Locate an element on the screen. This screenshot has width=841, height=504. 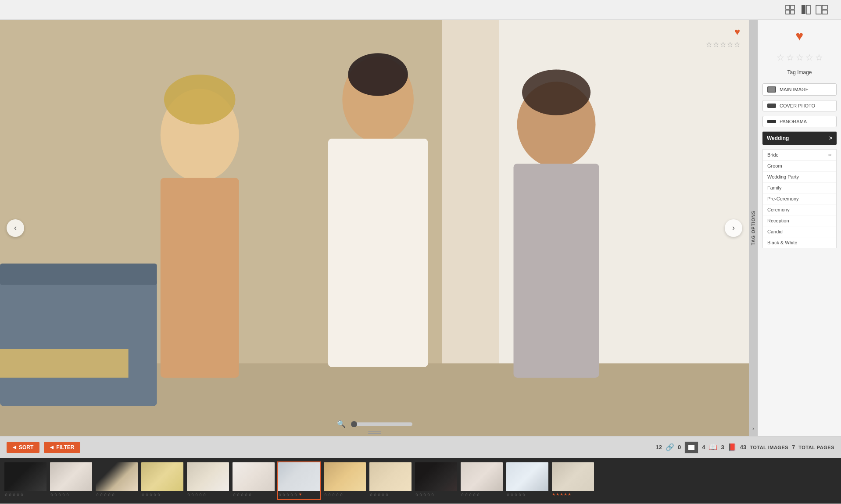
star-2: ☆ is located at coordinates (716, 45).